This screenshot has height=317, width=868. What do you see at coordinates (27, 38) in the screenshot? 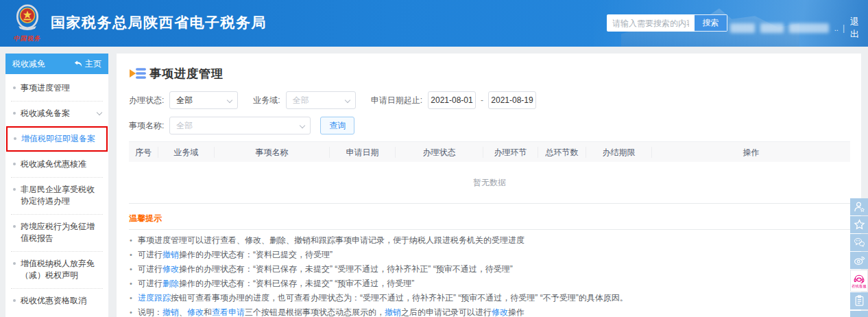
I see `logo-caption: 中国税务` at bounding box center [27, 38].